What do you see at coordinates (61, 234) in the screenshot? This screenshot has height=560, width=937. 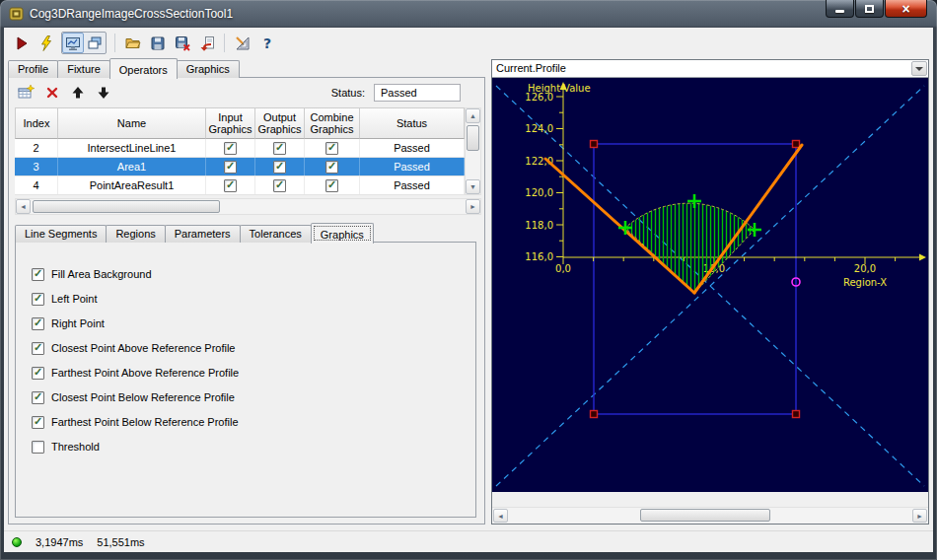 I see `tab-line-segments: Line Segments` at bounding box center [61, 234].